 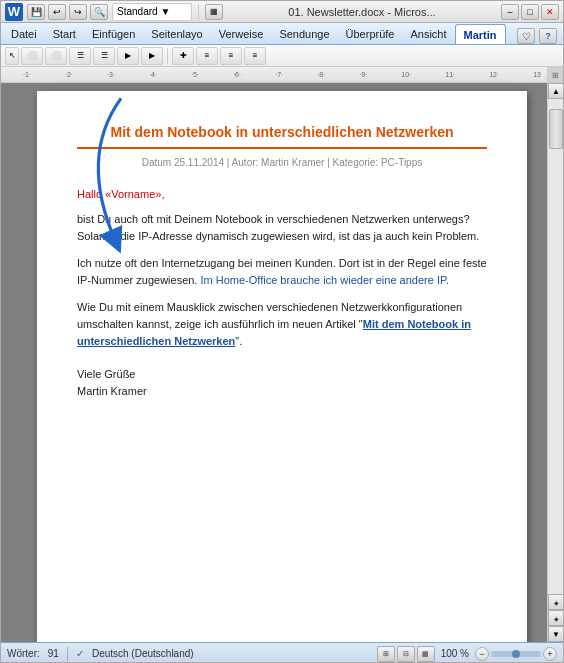 I want to click on view-mode-btn-2: ⊟, so click(x=406, y=654).